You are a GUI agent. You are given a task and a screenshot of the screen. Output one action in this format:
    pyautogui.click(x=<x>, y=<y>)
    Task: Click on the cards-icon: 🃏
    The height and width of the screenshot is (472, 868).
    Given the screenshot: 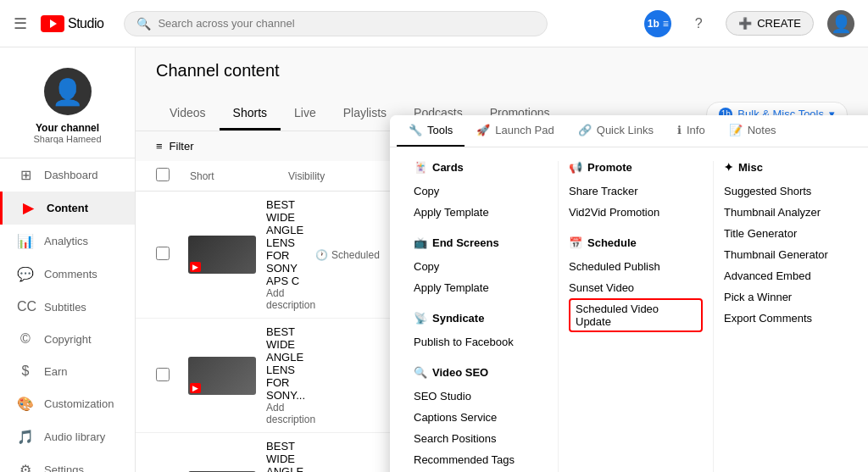 What is the action you would take?
    pyautogui.click(x=420, y=168)
    